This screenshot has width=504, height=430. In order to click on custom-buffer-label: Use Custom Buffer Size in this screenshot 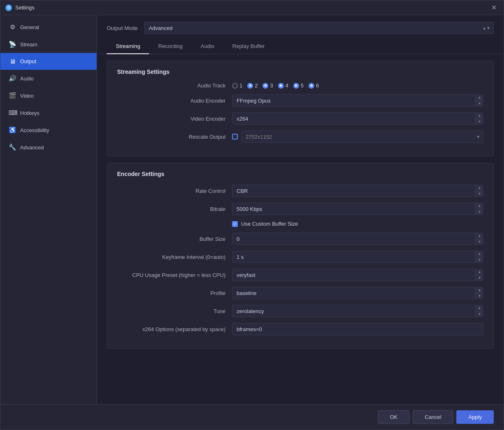, I will do `click(269, 224)`.